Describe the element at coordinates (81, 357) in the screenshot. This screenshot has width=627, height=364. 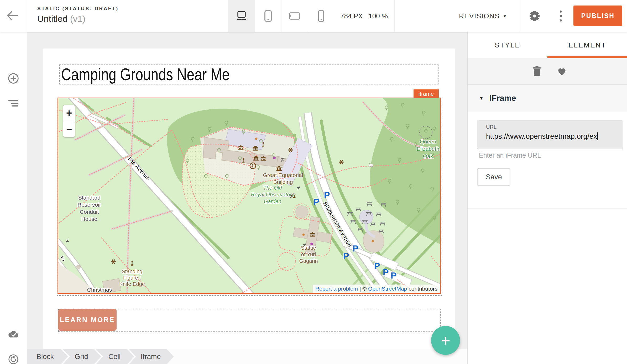
I see `breadcrumb-label: Grid` at that location.